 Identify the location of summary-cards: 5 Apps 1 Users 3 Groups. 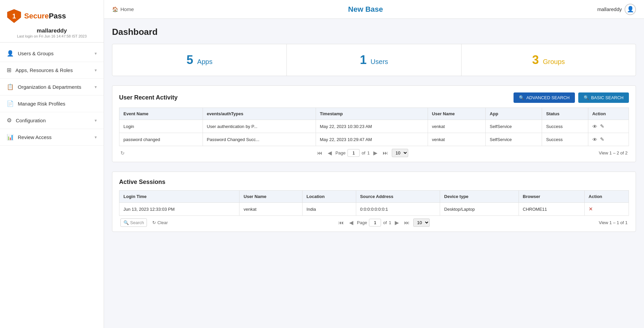
(374, 60).